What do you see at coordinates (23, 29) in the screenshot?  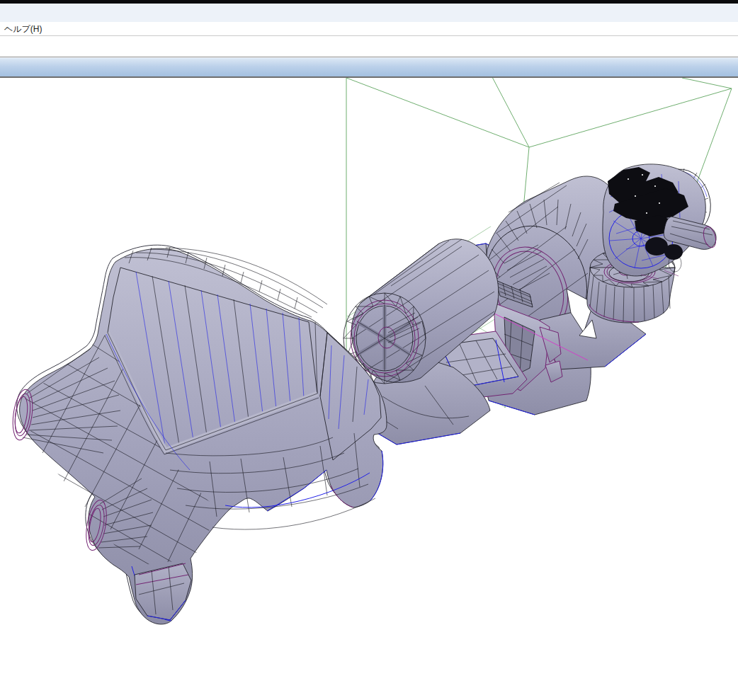 I see `menu-help: ヘルプ(H)` at bounding box center [23, 29].